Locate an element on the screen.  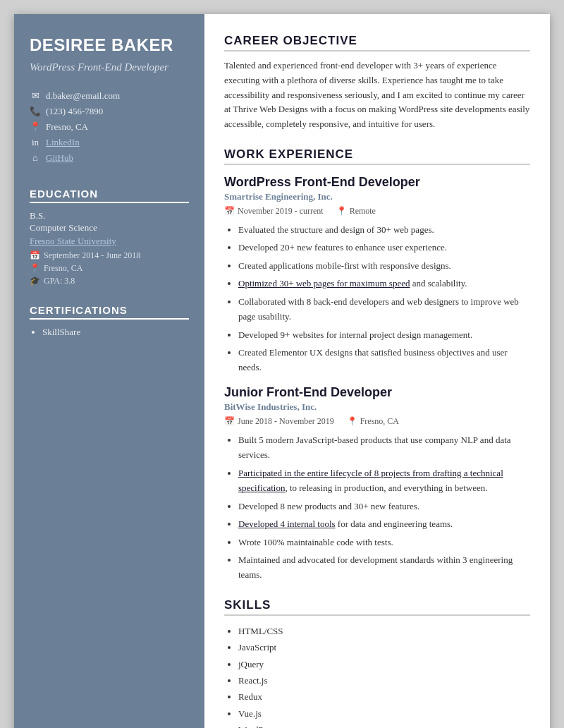
career-objective-title: CAREER OBJECTIVE is located at coordinates (377, 42).